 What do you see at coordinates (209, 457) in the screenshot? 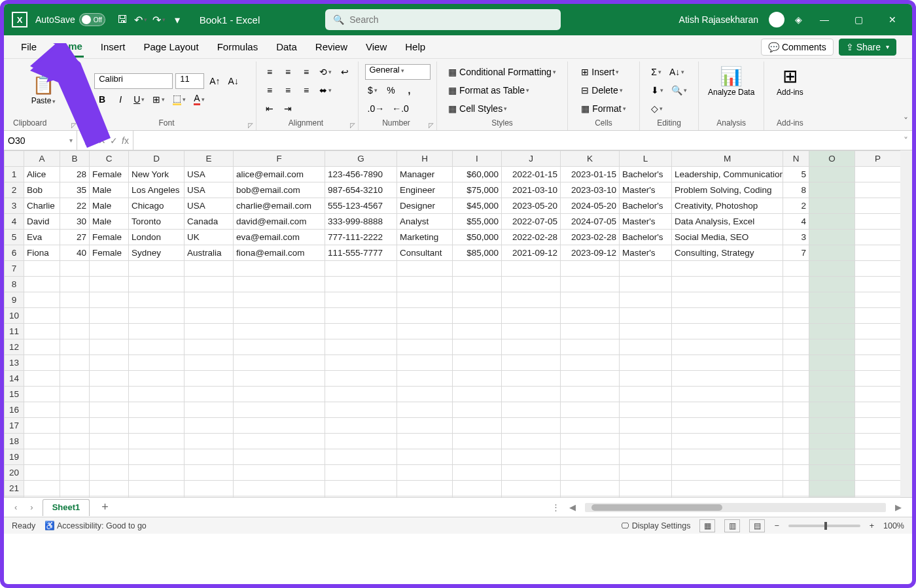
I see `cell-E19` at bounding box center [209, 457].